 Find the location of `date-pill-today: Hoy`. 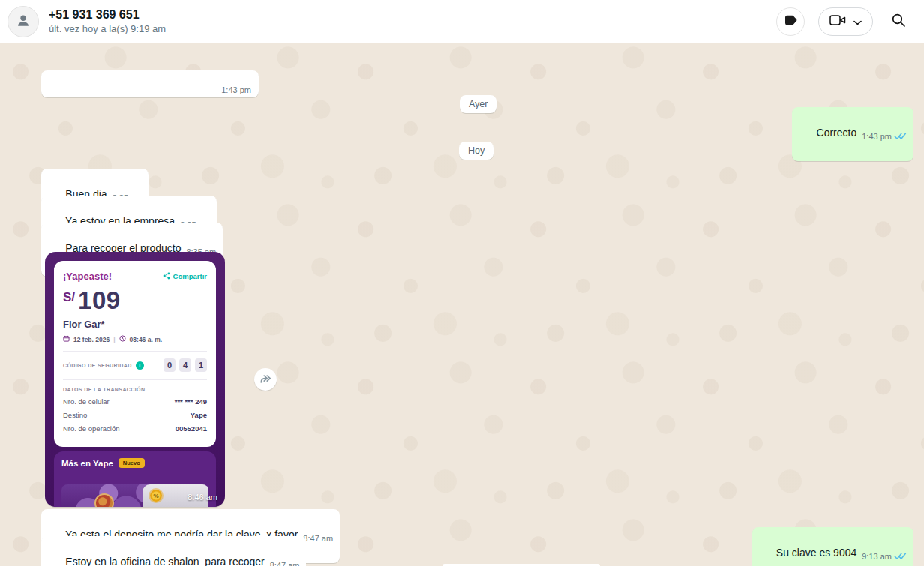

date-pill-today: Hoy is located at coordinates (476, 151).